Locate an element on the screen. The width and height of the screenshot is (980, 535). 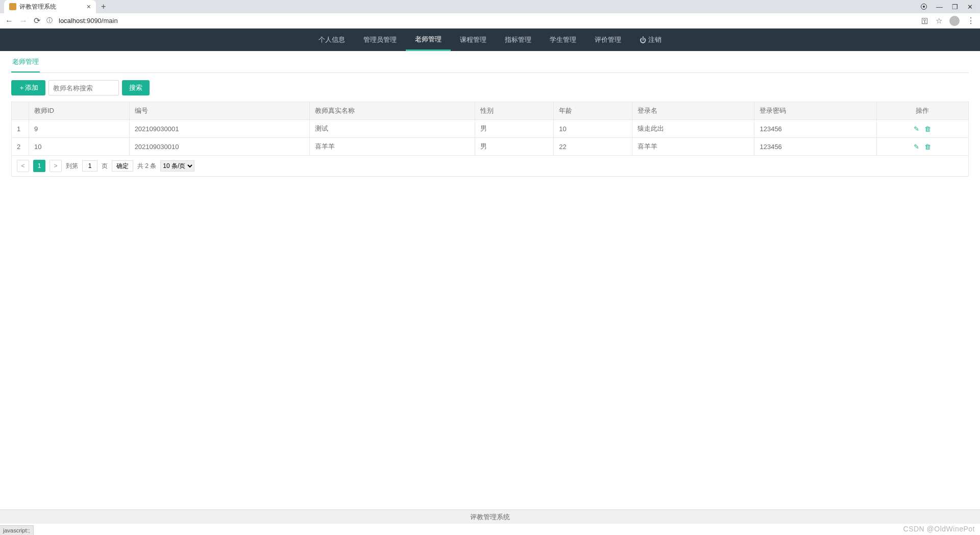
nav-item-4: 指标管理 is located at coordinates (518, 40).